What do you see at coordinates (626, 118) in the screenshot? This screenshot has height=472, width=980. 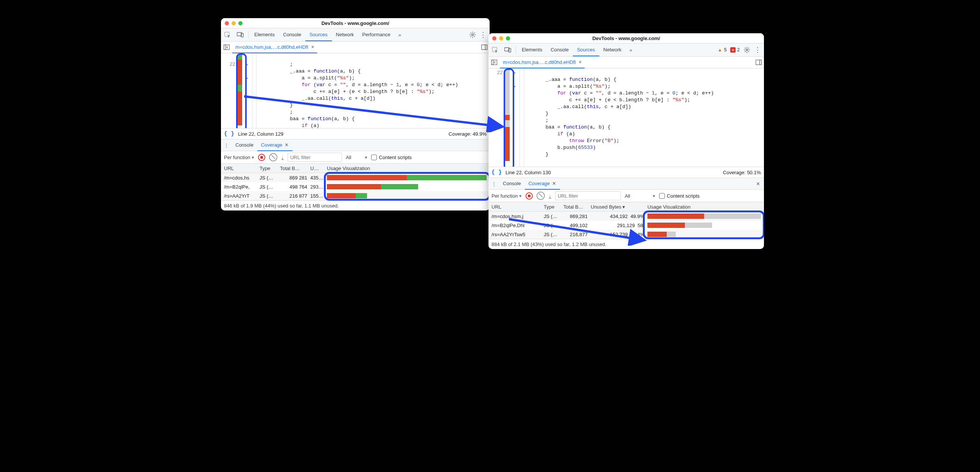 I see `code-editor: 22 ▸▸ _.aaa = function(a, b) { a = a.spl…` at bounding box center [626, 118].